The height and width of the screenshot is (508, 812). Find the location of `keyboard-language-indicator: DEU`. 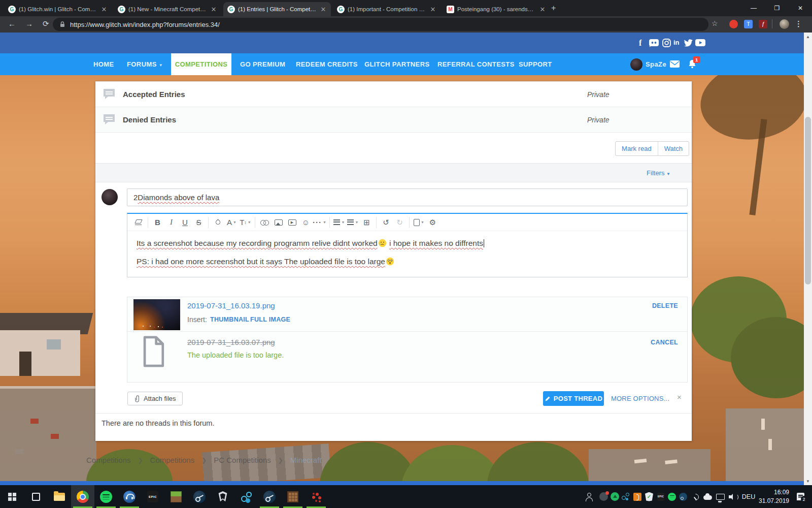

keyboard-language-indicator: DEU is located at coordinates (749, 497).